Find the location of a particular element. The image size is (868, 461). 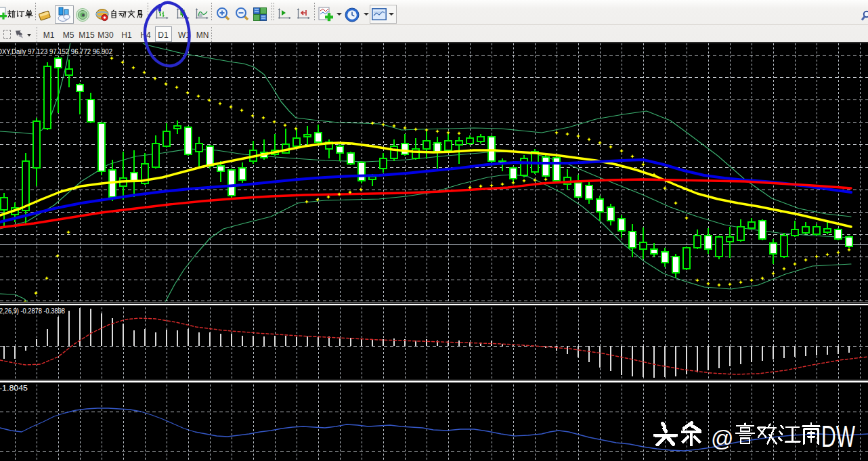

svg-text: 2,26,9) -0.2878 -0.3898 is located at coordinates (32, 311).